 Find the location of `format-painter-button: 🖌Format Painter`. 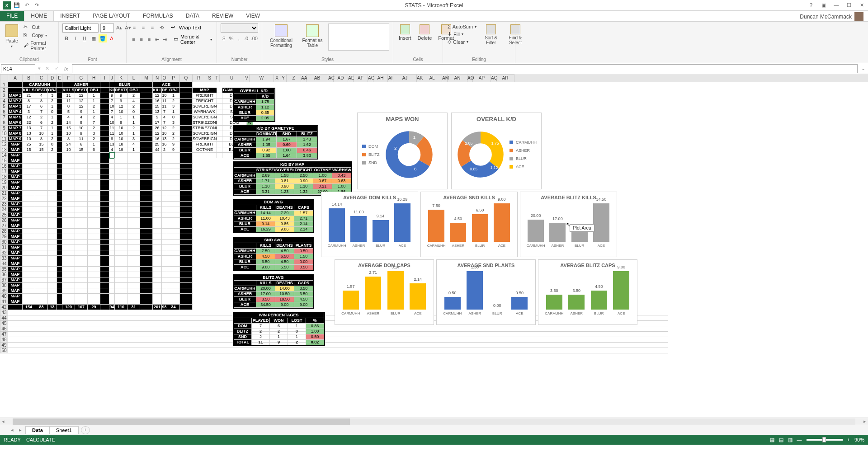

format-painter-button: 🖌Format Painter is located at coordinates (39, 46).